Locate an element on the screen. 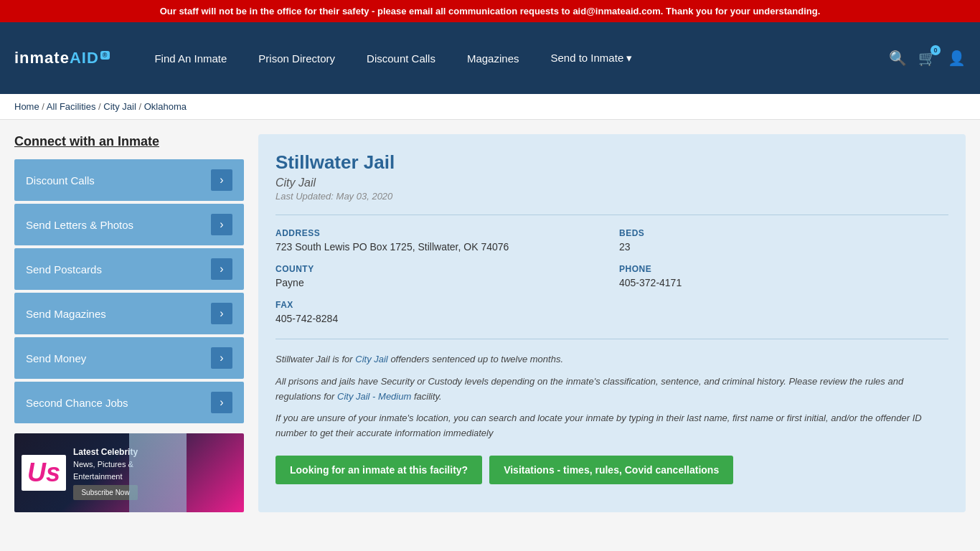  breadcrumb: Home / All Facilities / City Jail / Okla… is located at coordinates (490, 107).